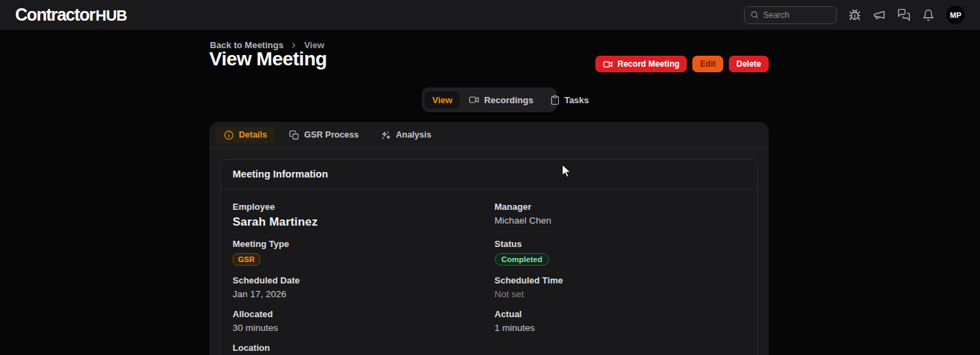 The height and width of the screenshot is (355, 980). I want to click on field-value: 1 minutes, so click(621, 327).